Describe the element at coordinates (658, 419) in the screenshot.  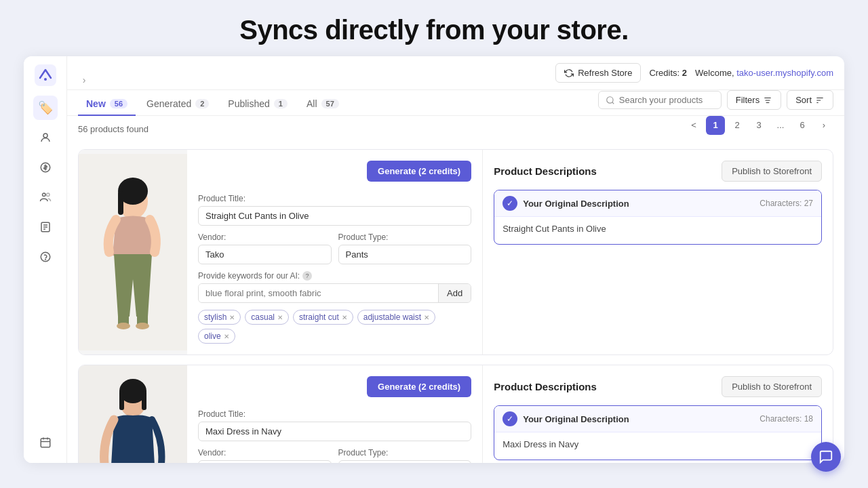
I see `desc-block-header-2: ✓ Your Original Description Characters: …` at that location.